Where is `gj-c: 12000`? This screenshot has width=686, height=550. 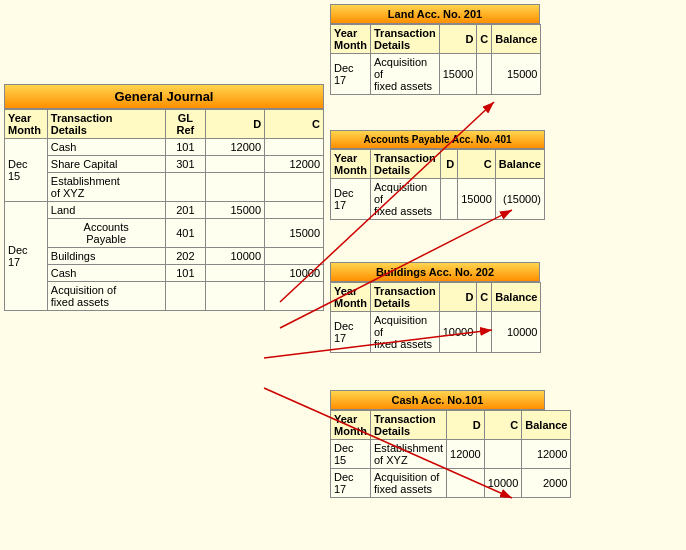
gj-c: 12000 is located at coordinates (294, 164).